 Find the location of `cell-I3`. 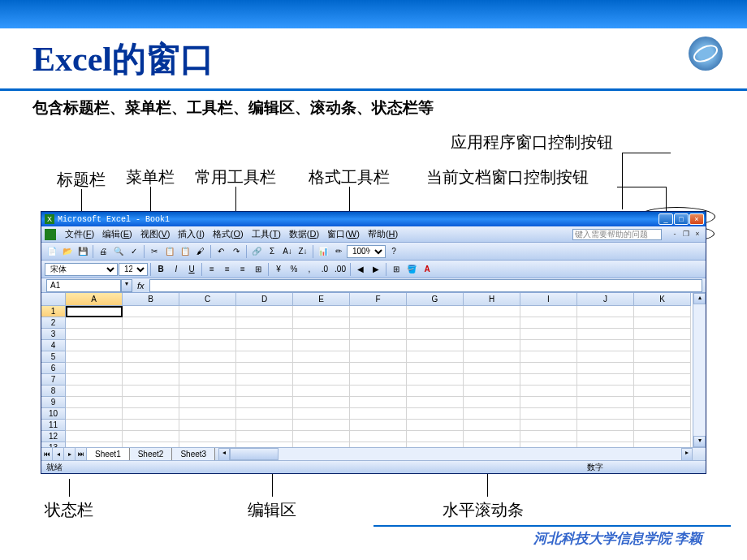

cell-I3 is located at coordinates (549, 334).